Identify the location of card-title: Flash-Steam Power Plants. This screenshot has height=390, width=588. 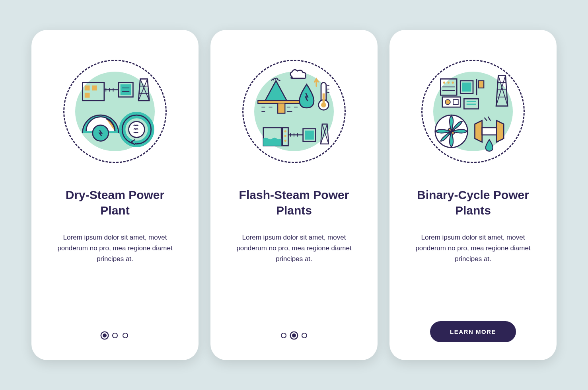
(294, 203).